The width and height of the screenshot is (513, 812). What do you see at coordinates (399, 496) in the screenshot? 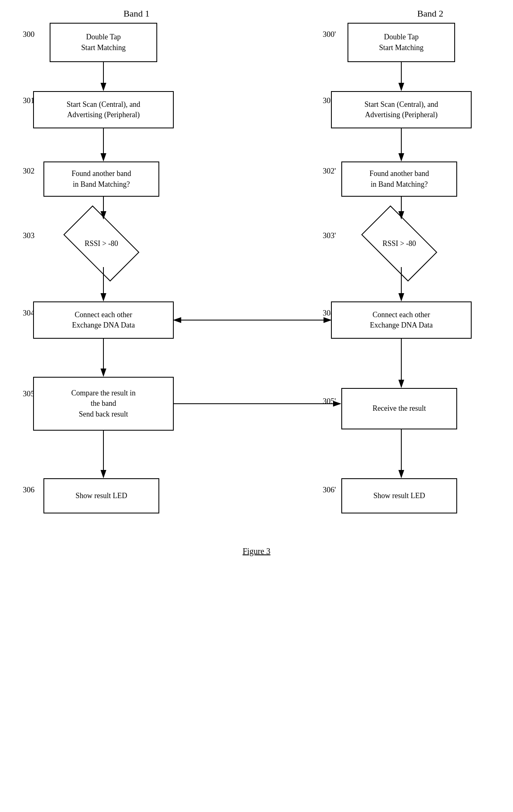
I see `box-306p: Show result LED` at bounding box center [399, 496].